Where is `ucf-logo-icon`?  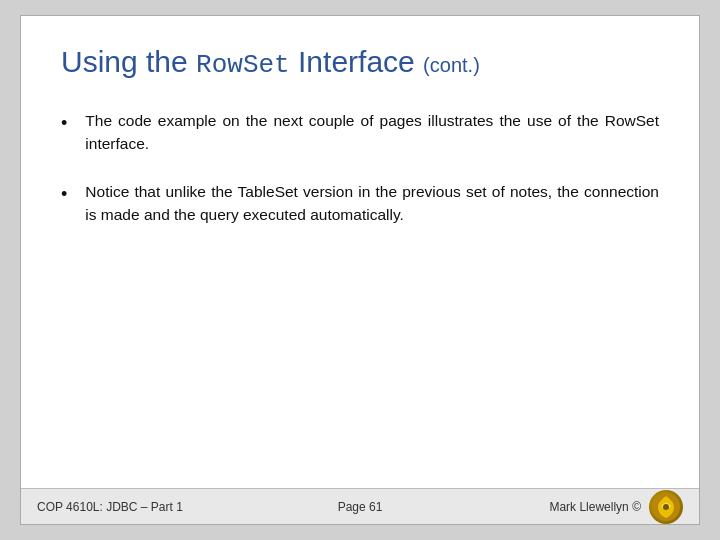
ucf-logo-icon is located at coordinates (666, 507).